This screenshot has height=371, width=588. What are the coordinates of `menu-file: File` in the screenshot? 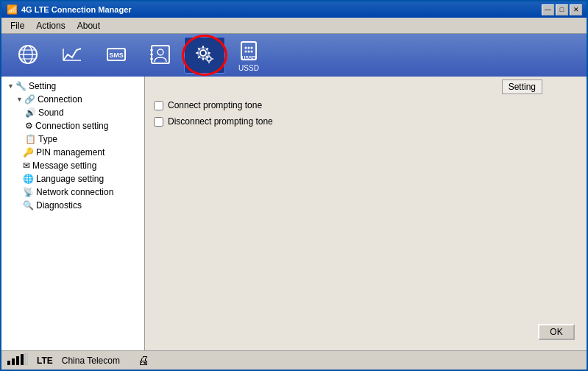 It's located at (18, 26).